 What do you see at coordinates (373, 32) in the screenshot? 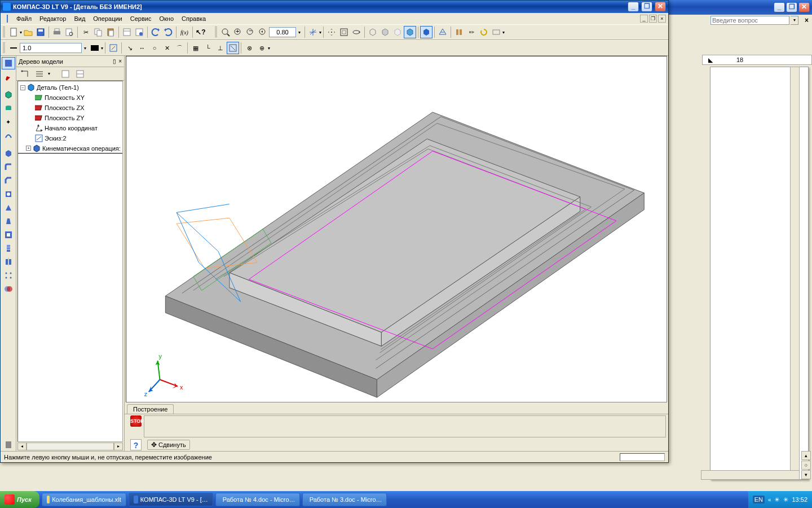
I see `wireframe-button` at bounding box center [373, 32].